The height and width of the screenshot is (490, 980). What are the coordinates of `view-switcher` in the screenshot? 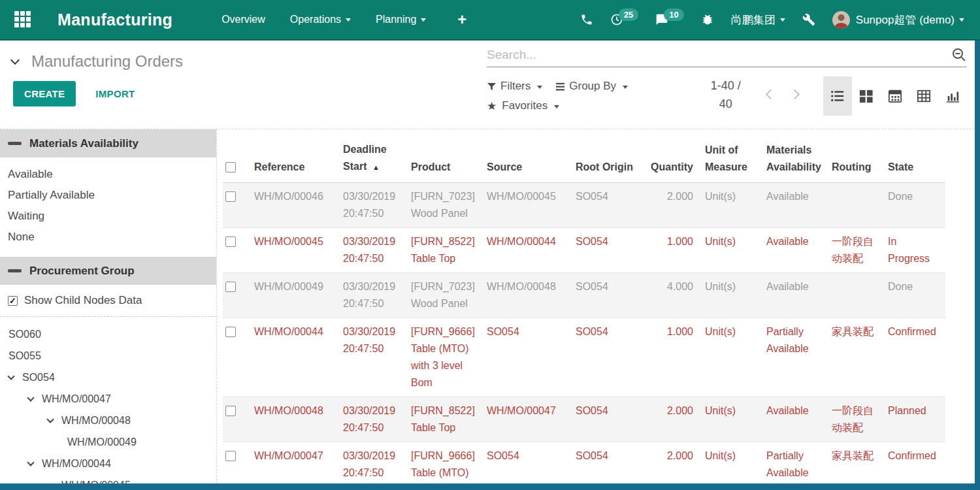 It's located at (895, 96).